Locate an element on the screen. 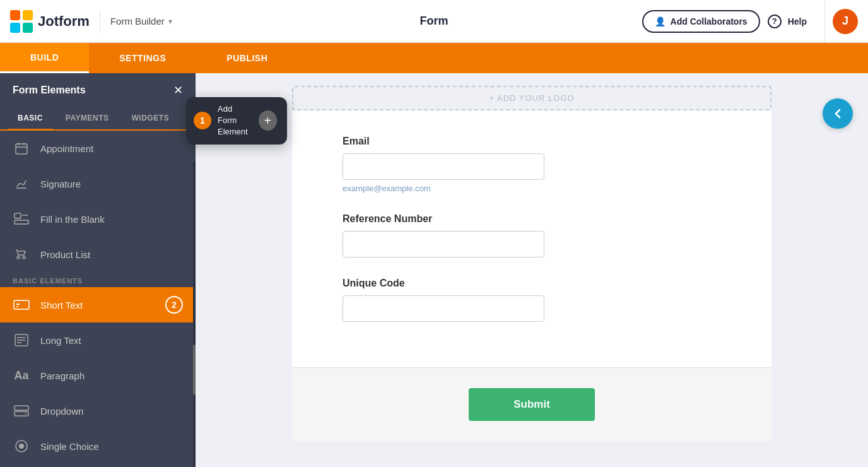  back-icon is located at coordinates (838, 114).